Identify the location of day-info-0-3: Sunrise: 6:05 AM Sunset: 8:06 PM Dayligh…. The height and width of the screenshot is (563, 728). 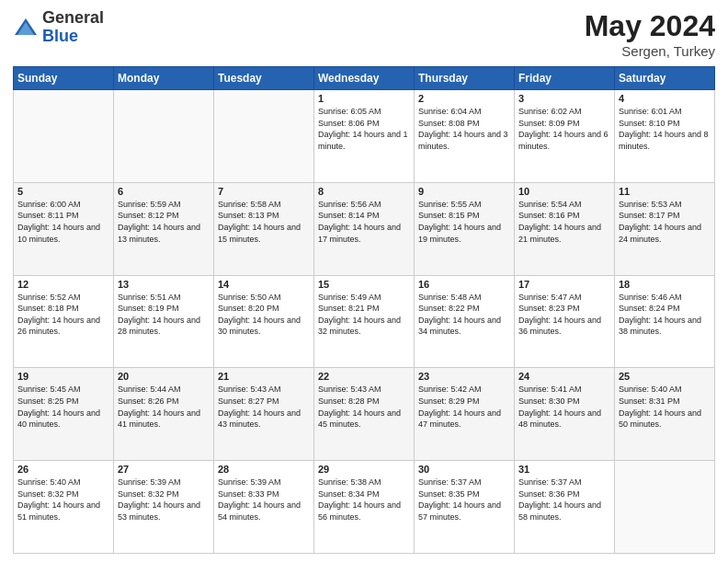
(364, 129).